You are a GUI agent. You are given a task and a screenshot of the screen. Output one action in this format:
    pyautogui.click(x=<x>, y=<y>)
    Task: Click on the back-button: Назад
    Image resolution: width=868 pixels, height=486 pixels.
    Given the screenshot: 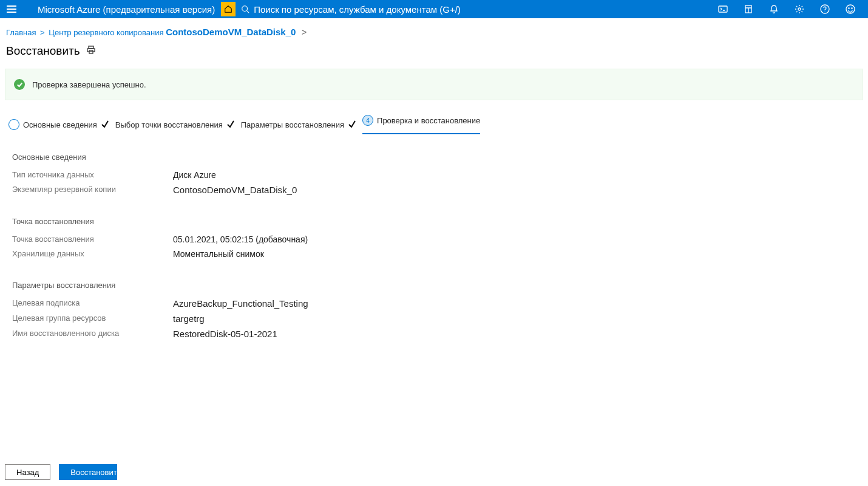 What is the action you would take?
    pyautogui.click(x=28, y=472)
    